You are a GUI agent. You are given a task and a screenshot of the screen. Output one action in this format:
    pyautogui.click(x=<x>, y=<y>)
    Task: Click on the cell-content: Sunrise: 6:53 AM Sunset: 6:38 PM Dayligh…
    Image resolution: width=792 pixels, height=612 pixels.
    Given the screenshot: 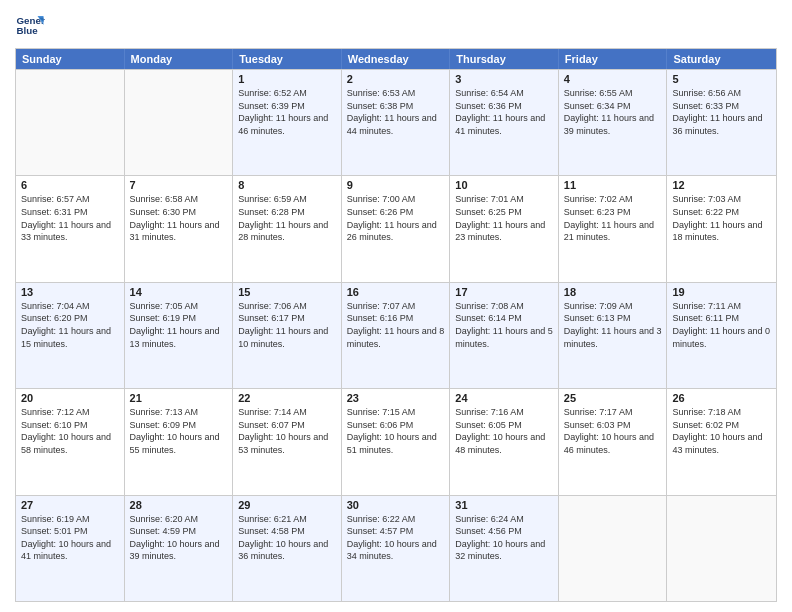 What is the action you would take?
    pyautogui.click(x=396, y=112)
    